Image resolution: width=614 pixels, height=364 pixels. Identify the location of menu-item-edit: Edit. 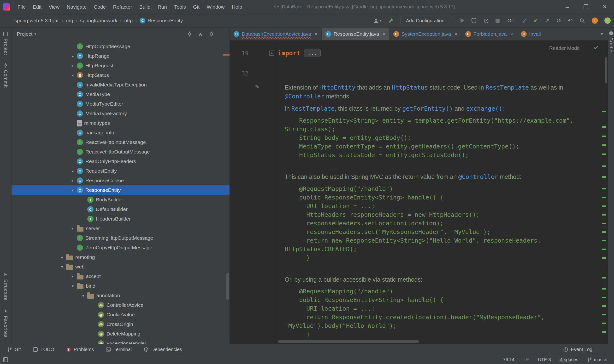
(37, 7).